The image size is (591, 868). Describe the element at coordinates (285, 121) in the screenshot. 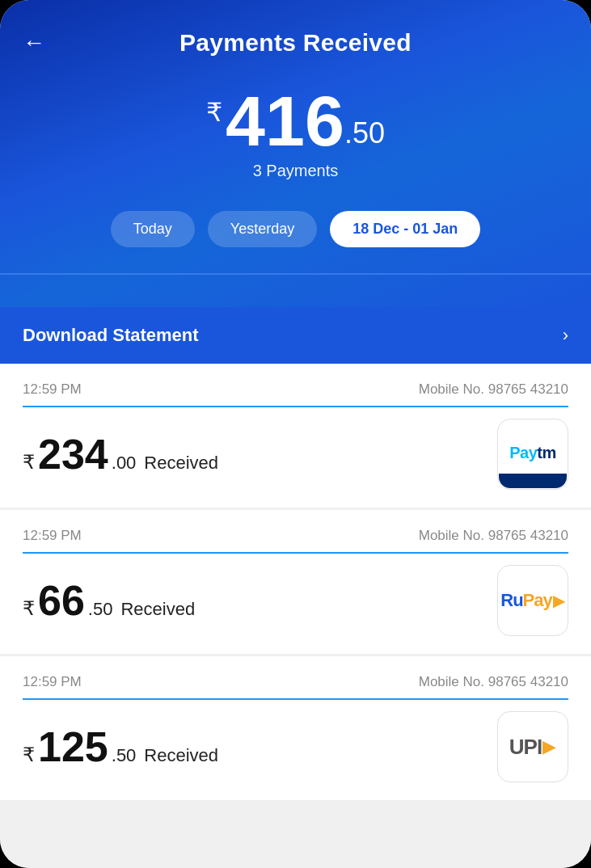

I see `amount-main: 416` at that location.